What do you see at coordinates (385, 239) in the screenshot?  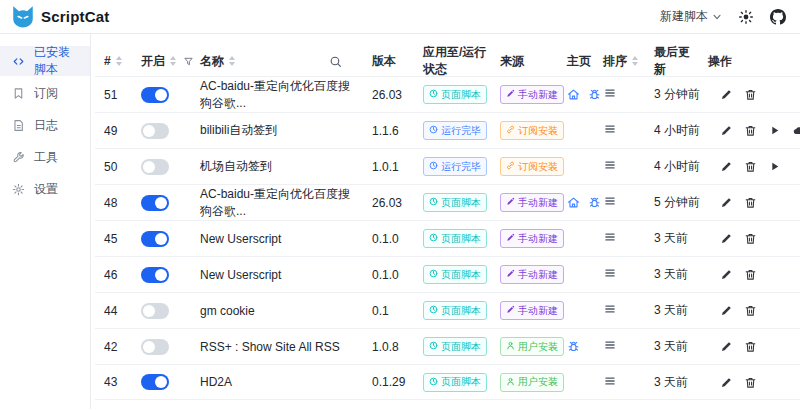 I see `script-version: 0.1.0` at bounding box center [385, 239].